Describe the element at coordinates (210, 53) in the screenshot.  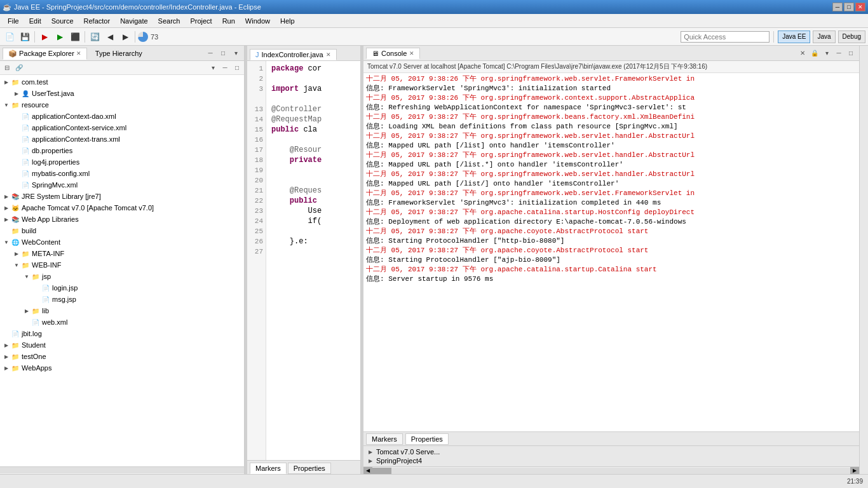
I see `minimize-left-panel-button: ─` at that location.